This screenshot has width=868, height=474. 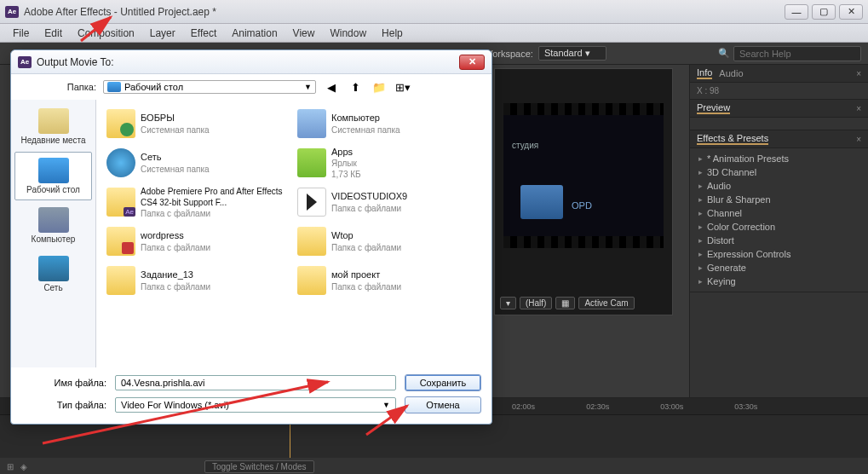 What do you see at coordinates (389, 202) in the screenshot?
I see `file-item: VIDEOSTUDIOX9Папка с файлами` at bounding box center [389, 202].